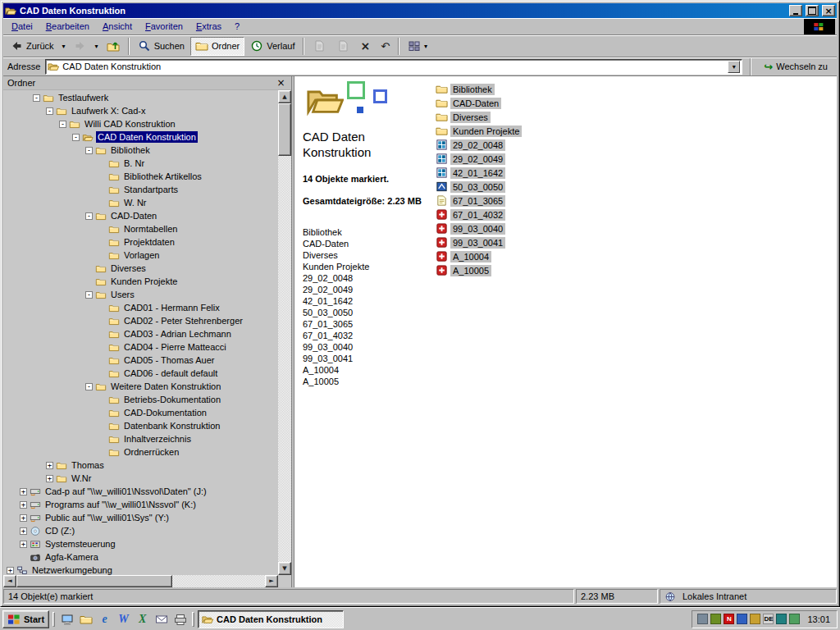  Describe the element at coordinates (285, 97) in the screenshot. I see `scroll-up-button: ▲` at that location.